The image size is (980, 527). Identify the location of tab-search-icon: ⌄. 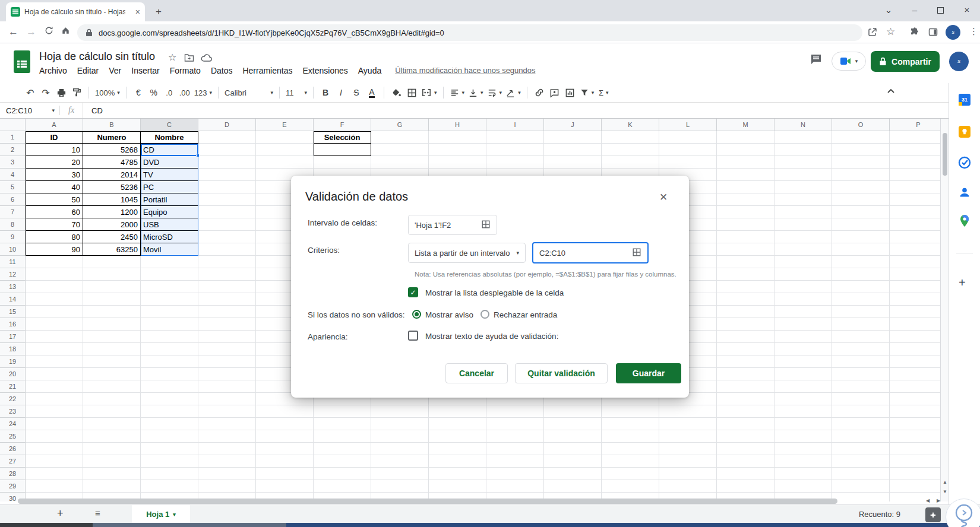
(889, 10).